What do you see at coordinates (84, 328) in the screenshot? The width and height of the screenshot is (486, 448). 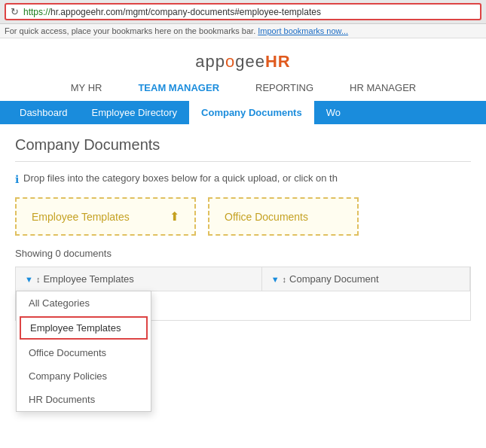 I see `dropdown-employee-templates: Employee Templates` at bounding box center [84, 328].